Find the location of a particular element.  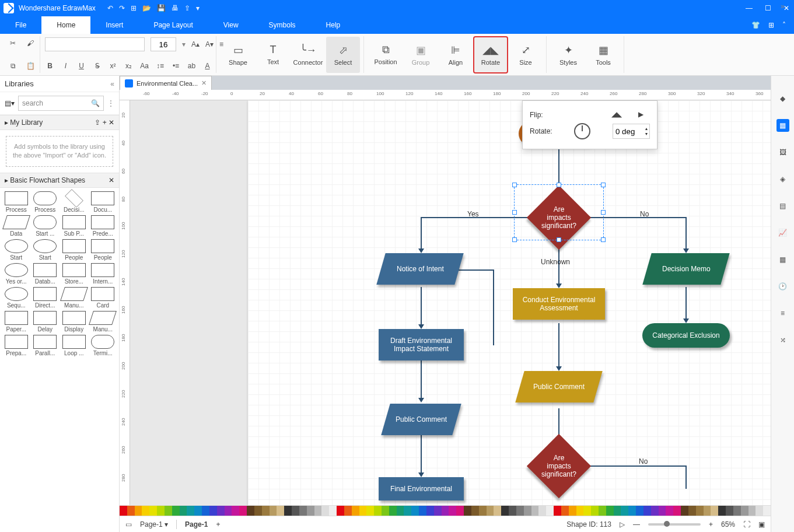

subscript-icon: x₂ is located at coordinates (128, 66).